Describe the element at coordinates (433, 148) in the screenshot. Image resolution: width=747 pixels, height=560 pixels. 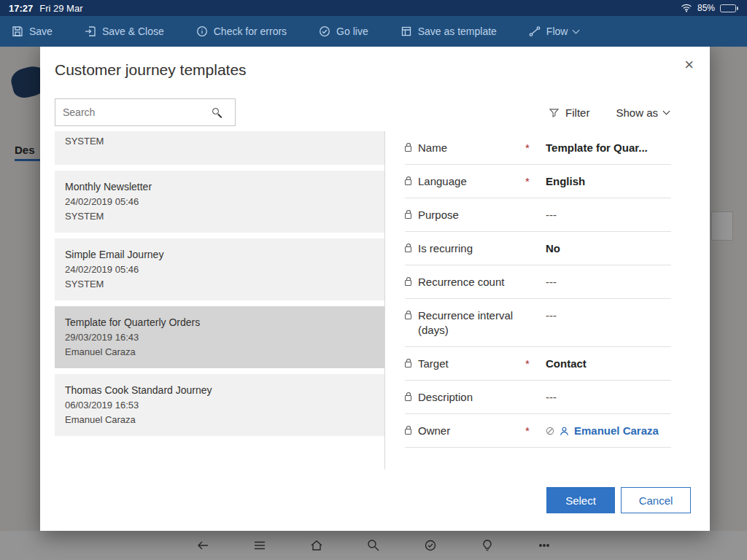
I see `field-label: Name` at that location.